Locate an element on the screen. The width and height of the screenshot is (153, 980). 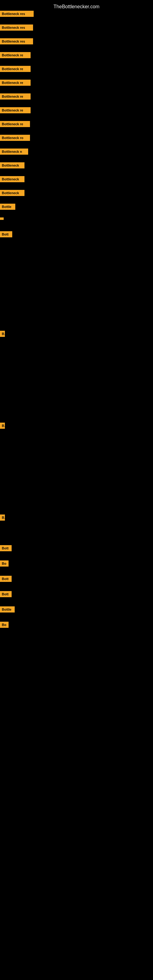
bottleneck-button-5: Bottleneck re is located at coordinates (15, 69).